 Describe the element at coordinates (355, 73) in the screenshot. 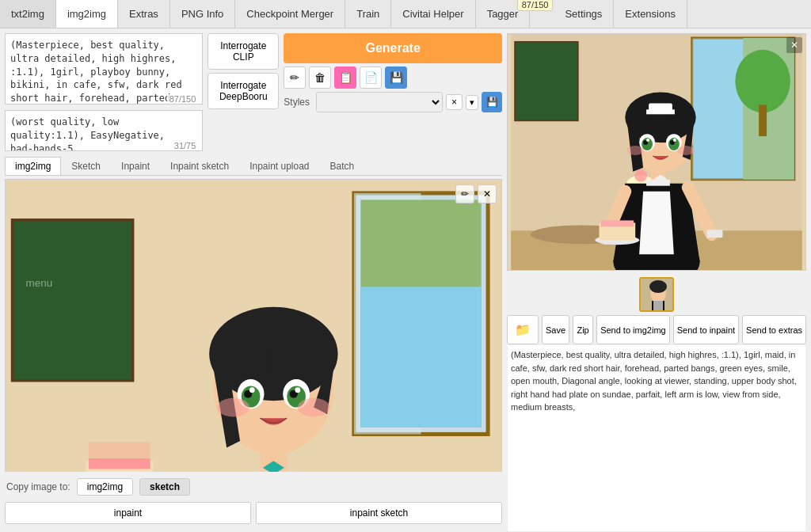

I see `right-column: Interrogate CLIP Interrogate DeepBooru G…` at that location.